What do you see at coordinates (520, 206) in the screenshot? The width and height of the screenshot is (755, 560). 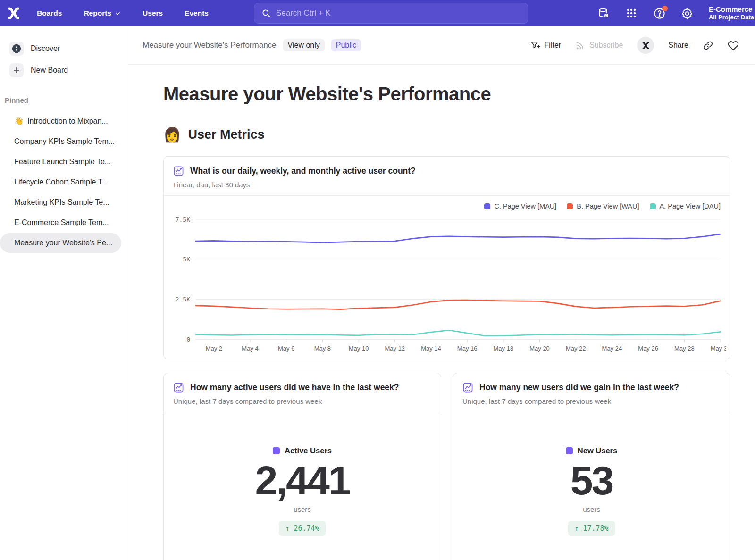 I see `legend-item: C. Page View [MAU]` at bounding box center [520, 206].